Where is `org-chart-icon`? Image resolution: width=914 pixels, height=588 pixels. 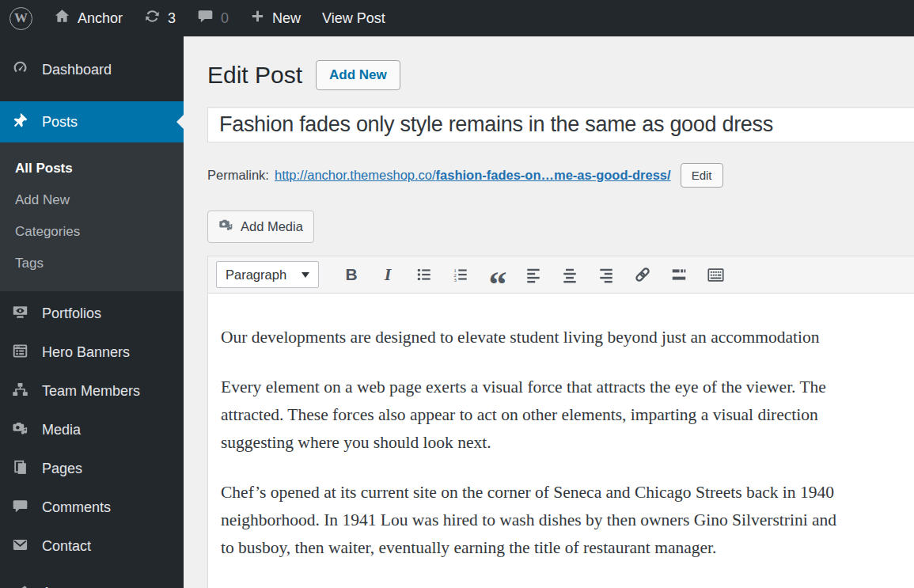 org-chart-icon is located at coordinates (21, 392).